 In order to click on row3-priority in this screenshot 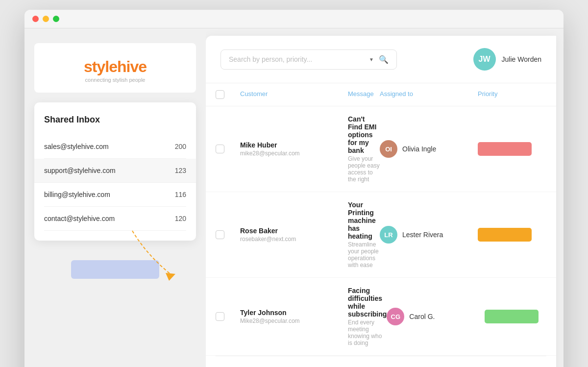, I will do `click(519, 317)`.